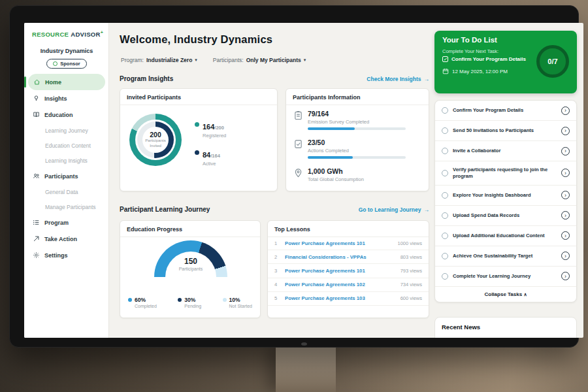  Describe the element at coordinates (506, 111) in the screenshot. I see `todo-task-row: Confirm Your Program Details ›` at that location.